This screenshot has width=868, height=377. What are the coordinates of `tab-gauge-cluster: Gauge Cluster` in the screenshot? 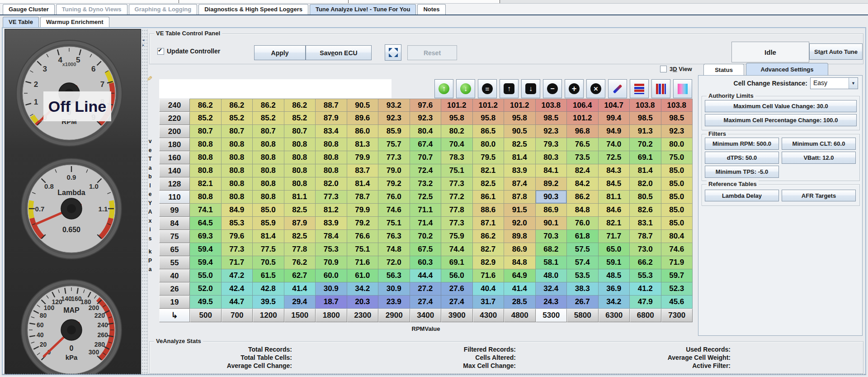 It's located at (29, 9).